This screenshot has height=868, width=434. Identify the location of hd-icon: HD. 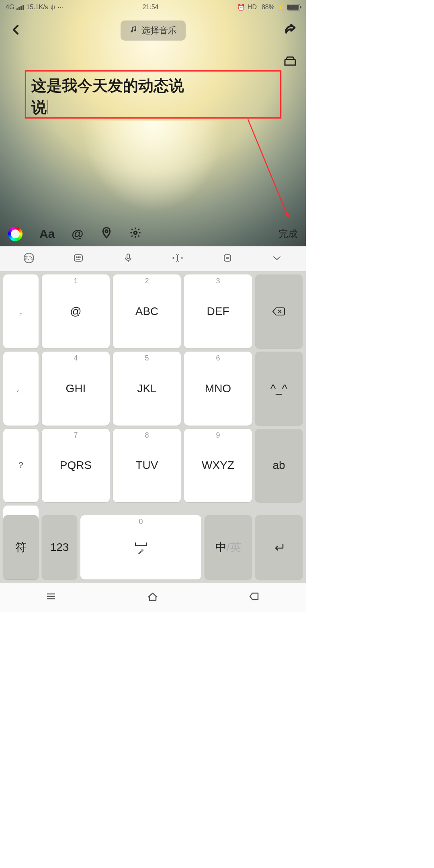
(252, 7).